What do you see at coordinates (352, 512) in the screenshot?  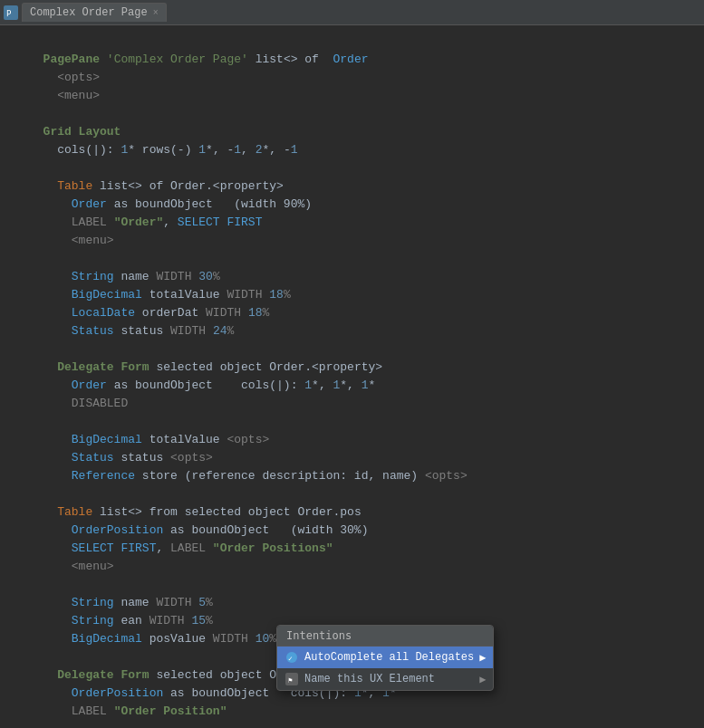 I see `code-line: Table list<> from selected object Order.…` at bounding box center [352, 512].